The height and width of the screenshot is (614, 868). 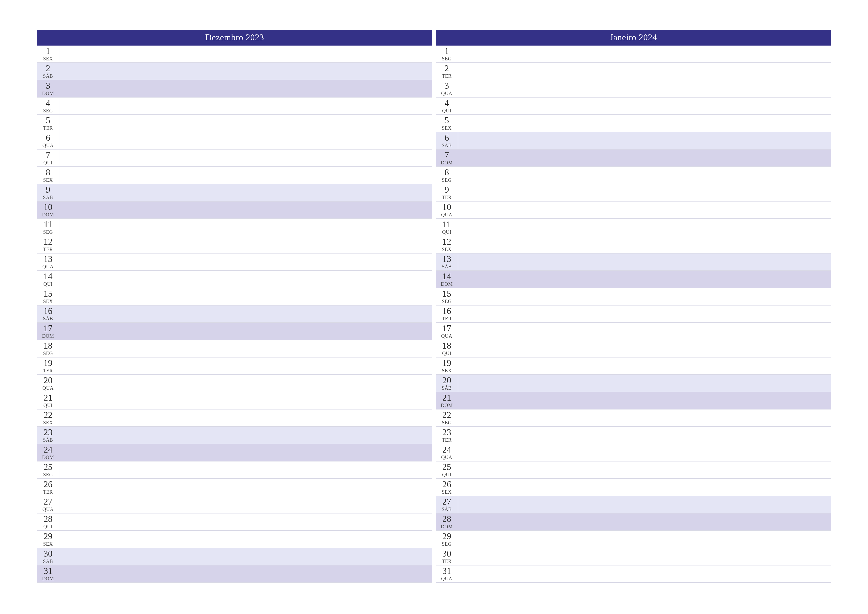 What do you see at coordinates (48, 106) in the screenshot?
I see `day-cell: 4SEG` at bounding box center [48, 106].